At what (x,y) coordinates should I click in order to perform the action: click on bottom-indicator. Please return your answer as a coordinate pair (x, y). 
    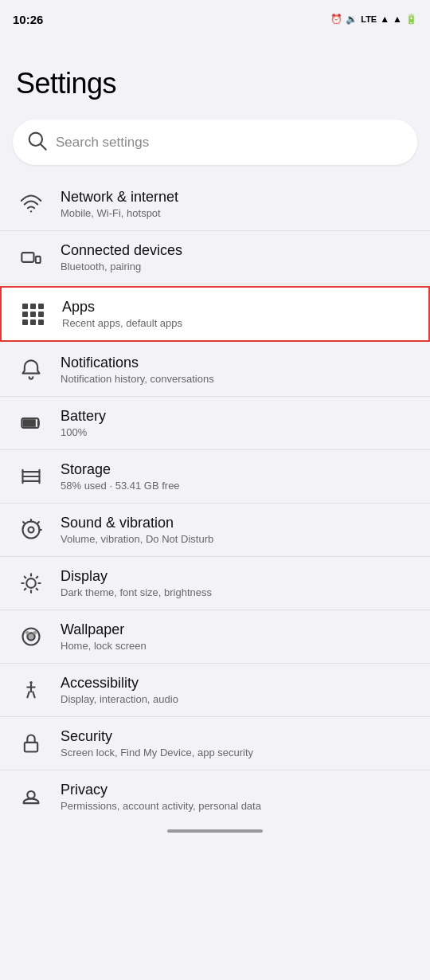
    Looking at the image, I should click on (215, 831).